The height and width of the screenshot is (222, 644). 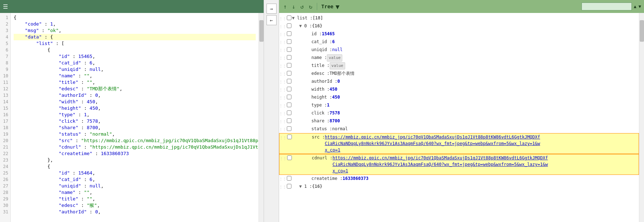 I want to click on search-input, so click(x=607, y=6).